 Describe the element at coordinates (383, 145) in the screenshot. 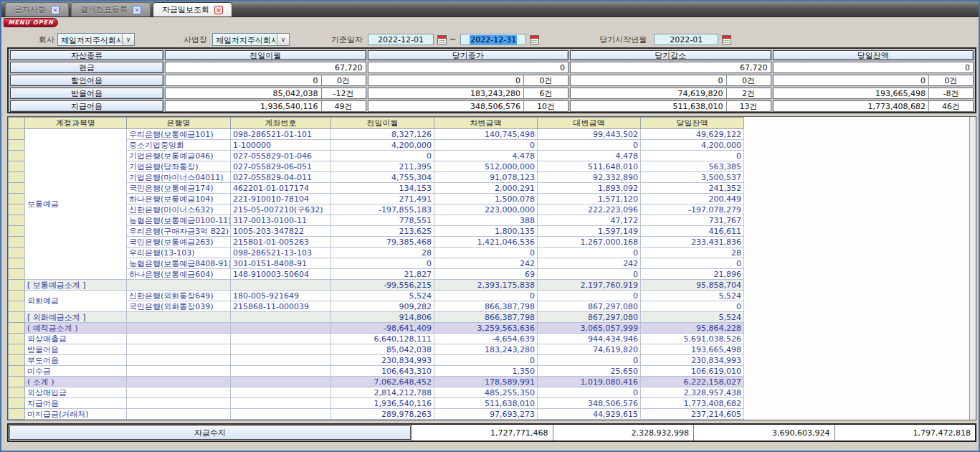

I see `prev-cell: 4,200,000` at that location.